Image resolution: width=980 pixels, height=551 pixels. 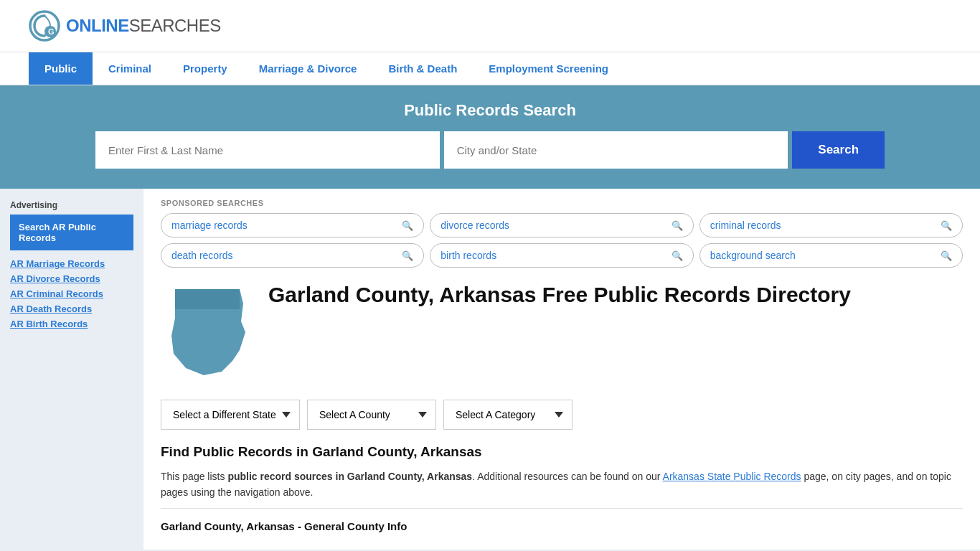 What do you see at coordinates (52, 32) in the screenshot?
I see `svg-text: G` at bounding box center [52, 32].